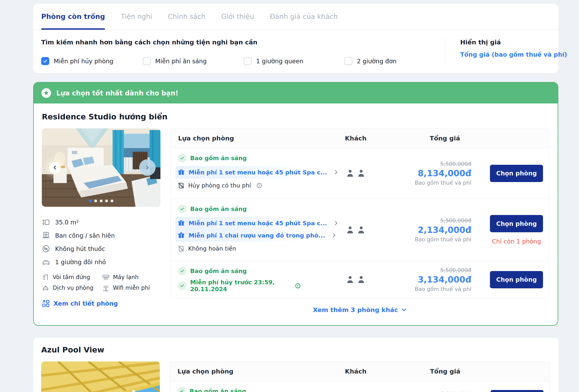 This screenshot has width=579, height=392. What do you see at coordinates (444, 173) in the screenshot?
I see `total-price: 8,134,000đ` at bounding box center [444, 173].